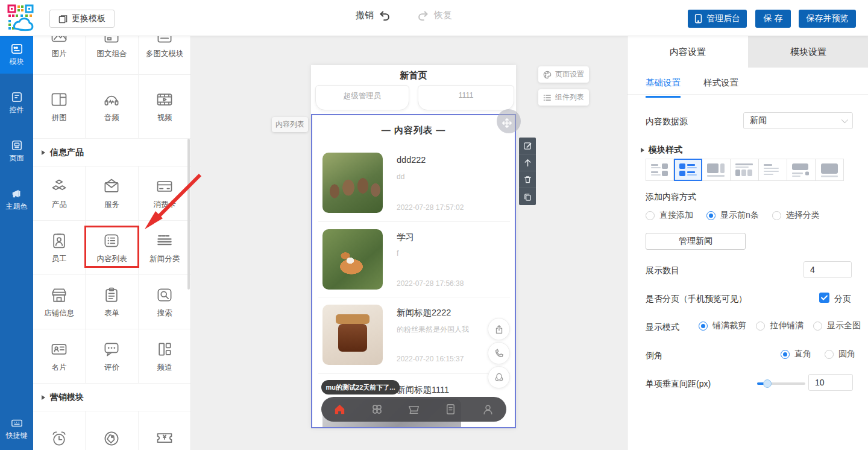  Describe the element at coordinates (189, 214) in the screenshot. I see `panel-scrollbar` at that location.